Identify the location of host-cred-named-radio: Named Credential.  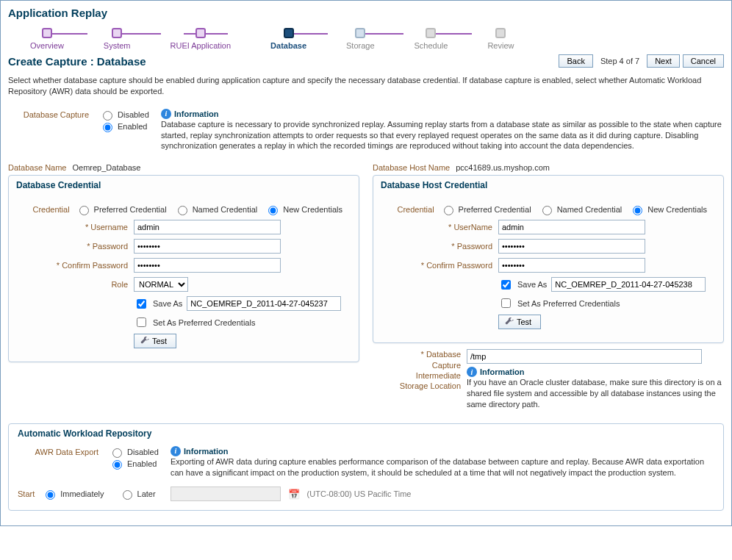
(581, 209).